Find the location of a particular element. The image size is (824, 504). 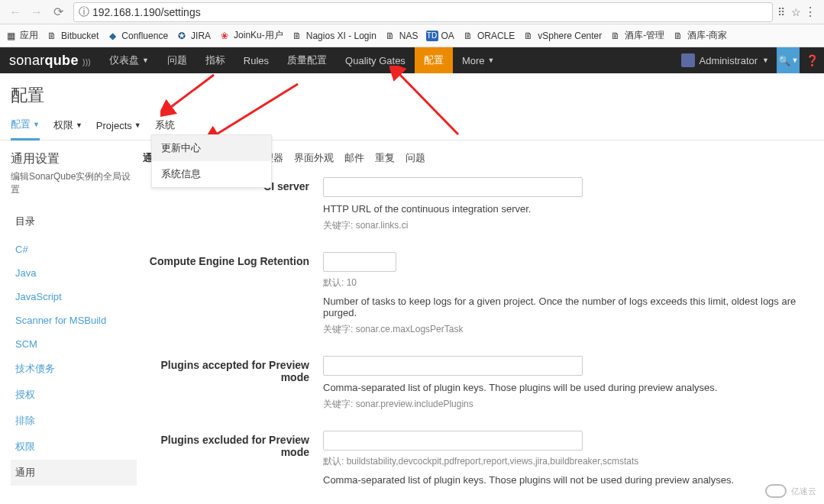

sonarqube-logo: sonarqube ))) is located at coordinates (50, 61).